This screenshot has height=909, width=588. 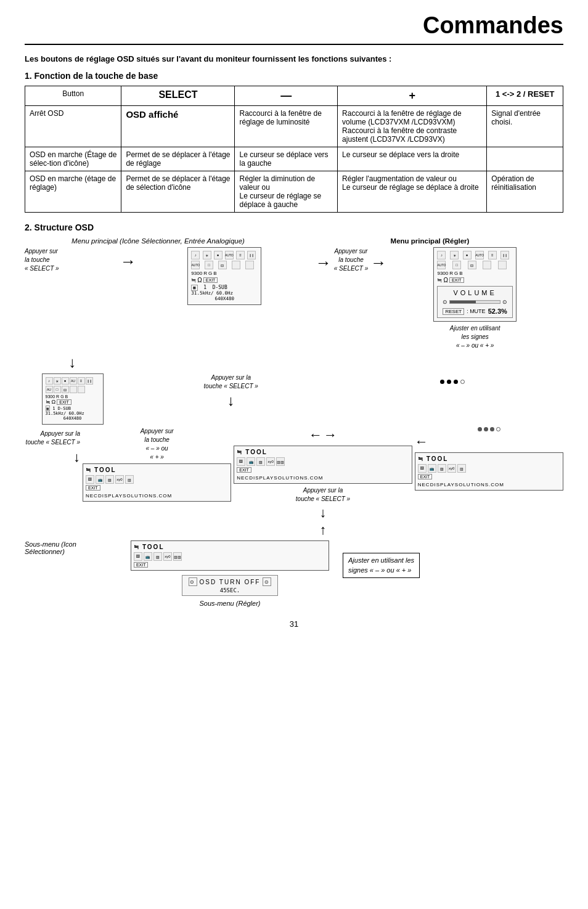 I want to click on tc-icon3: ▨, so click(x=261, y=462).